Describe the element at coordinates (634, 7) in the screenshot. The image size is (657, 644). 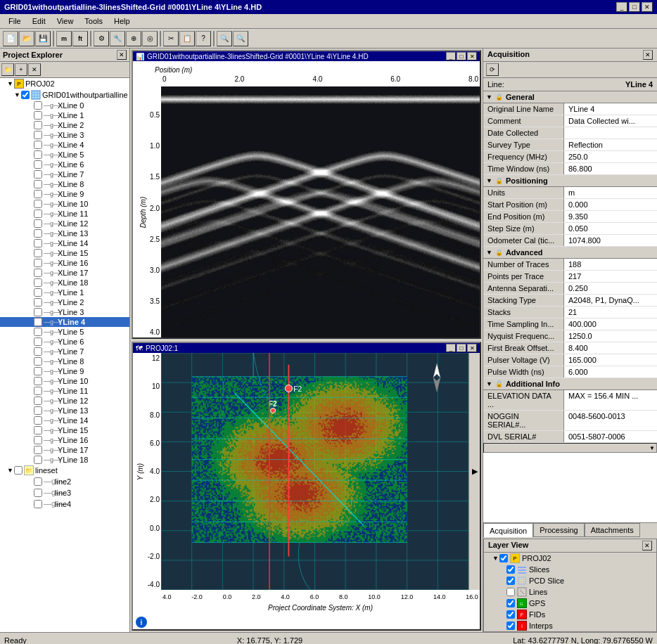
I see `maximize-button: □` at that location.